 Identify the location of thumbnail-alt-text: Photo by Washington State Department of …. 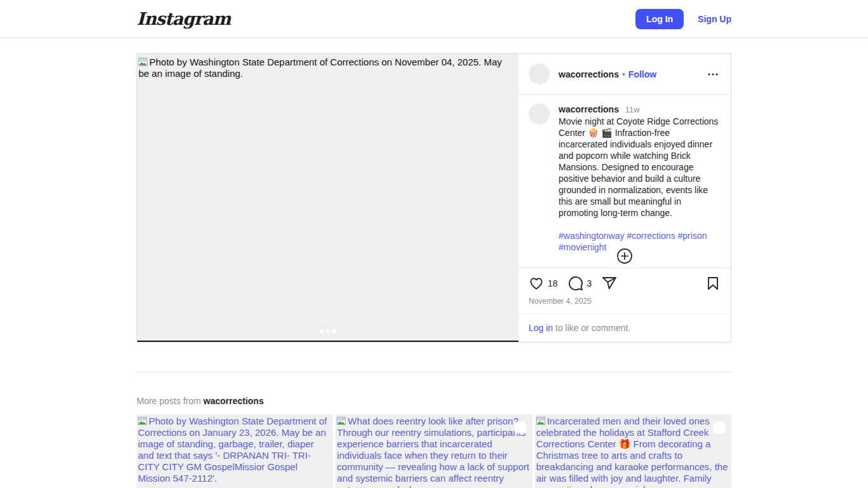
(233, 450).